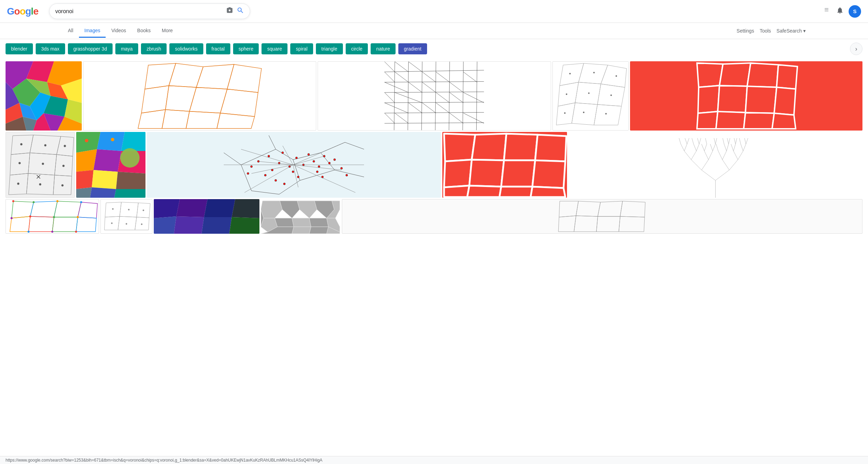 Image resolution: width=868 pixels, height=464 pixels. What do you see at coordinates (745, 31) in the screenshot?
I see `settings-link: Settings` at bounding box center [745, 31].